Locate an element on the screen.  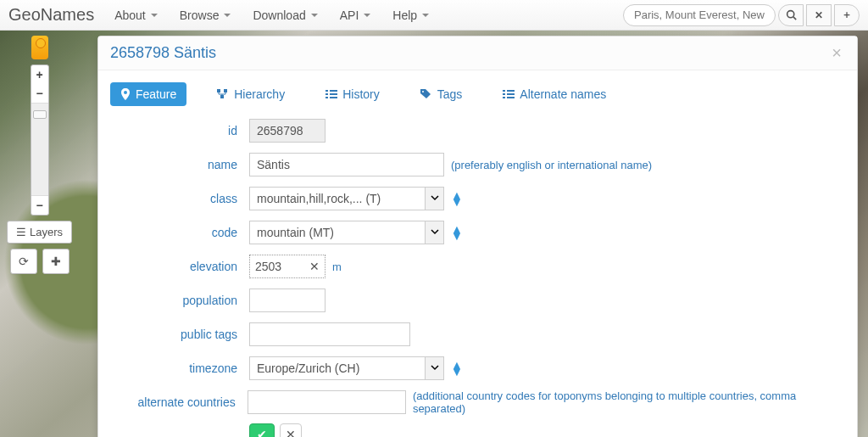
nav-api: API is located at coordinates (356, 15).